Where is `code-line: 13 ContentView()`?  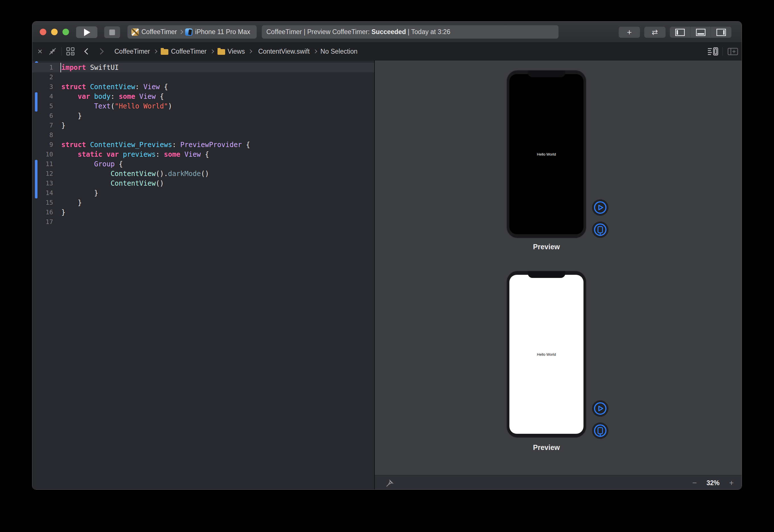
code-line: 13 ContentView() is located at coordinates (203, 183).